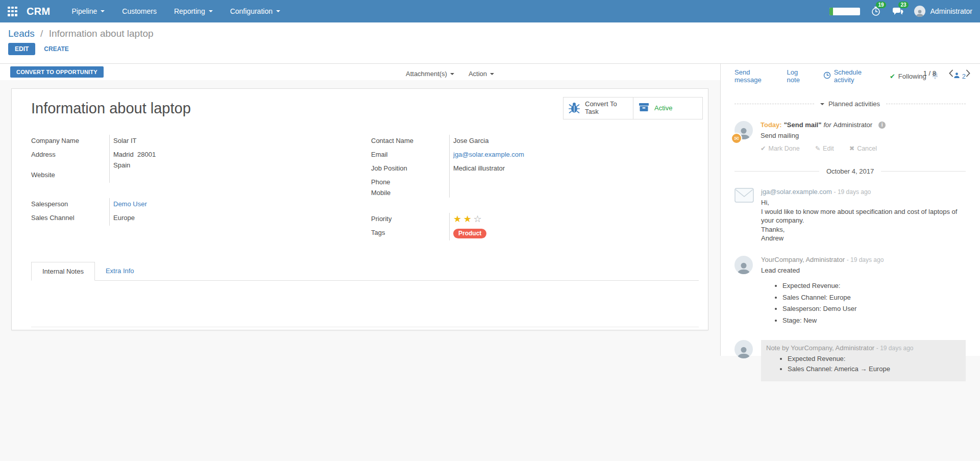 The width and height of the screenshot is (980, 461). What do you see at coordinates (194, 188) in the screenshot?
I see `left-column: Company Name Solar IT Address Madrid 280…` at bounding box center [194, 188].